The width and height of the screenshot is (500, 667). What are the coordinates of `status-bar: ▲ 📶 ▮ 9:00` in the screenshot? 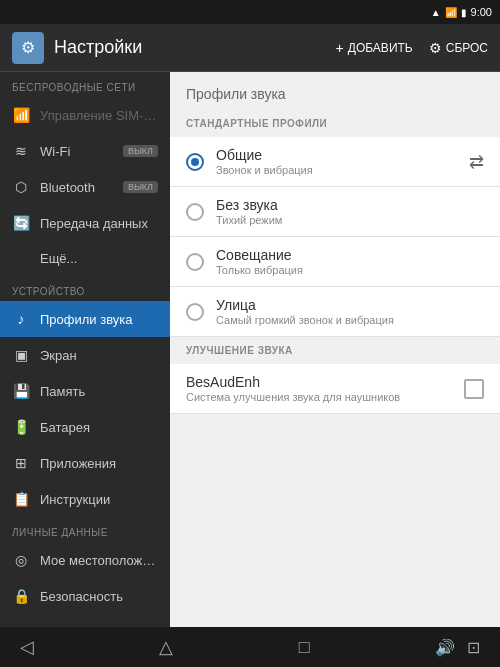 It's located at (250, 12).